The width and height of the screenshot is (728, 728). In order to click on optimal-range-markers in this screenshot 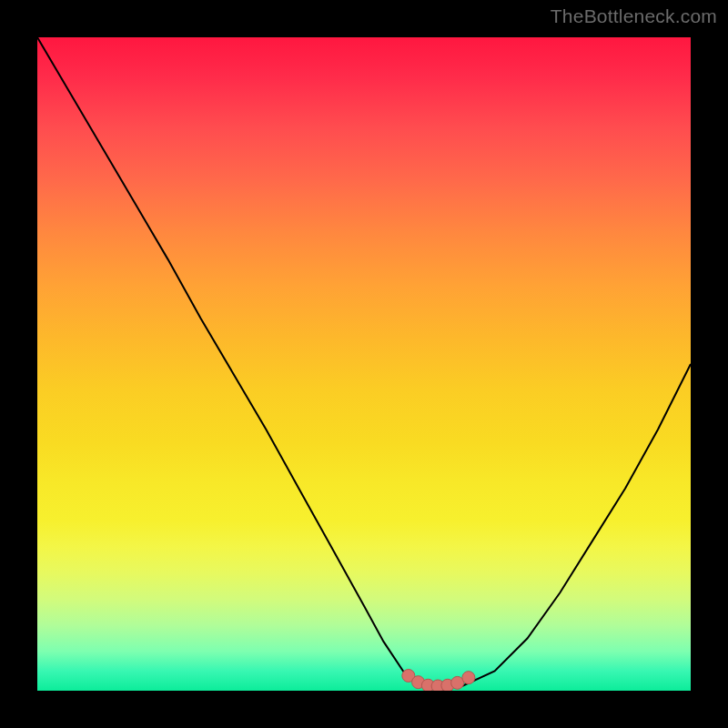, I will do `click(439, 680)`.